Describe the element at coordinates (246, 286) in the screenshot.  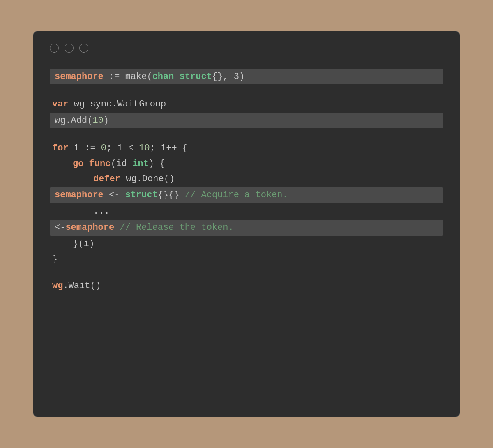
I see `code-line-wgwait-text: wg.Wait()` at that location.